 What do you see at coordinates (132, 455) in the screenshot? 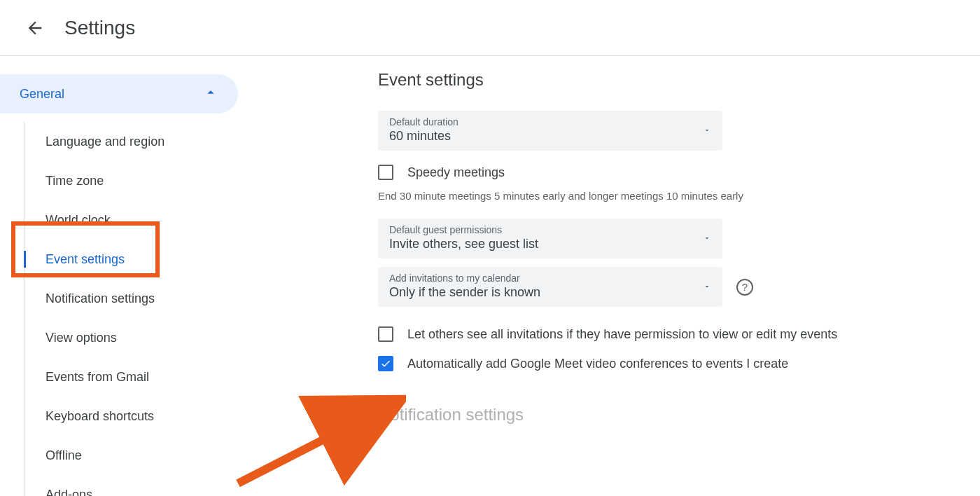
I see `sidebar-item-offline: Offline` at bounding box center [132, 455].